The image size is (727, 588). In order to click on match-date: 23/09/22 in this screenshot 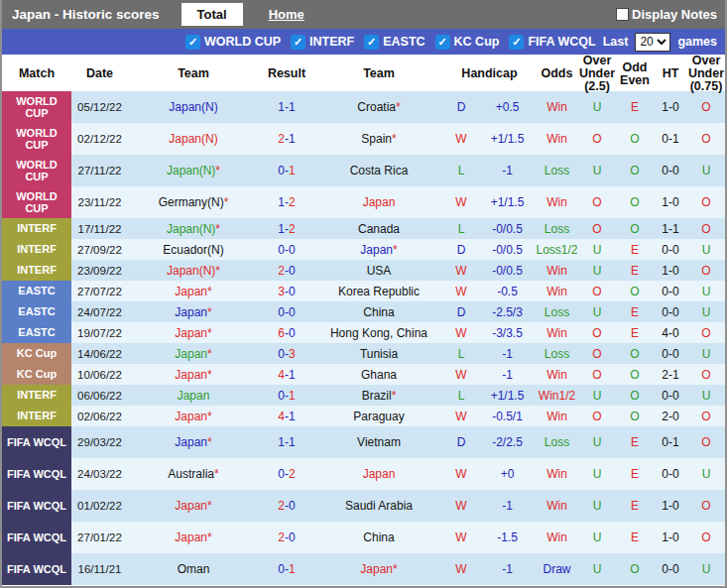, I will do `click(99, 271)`.